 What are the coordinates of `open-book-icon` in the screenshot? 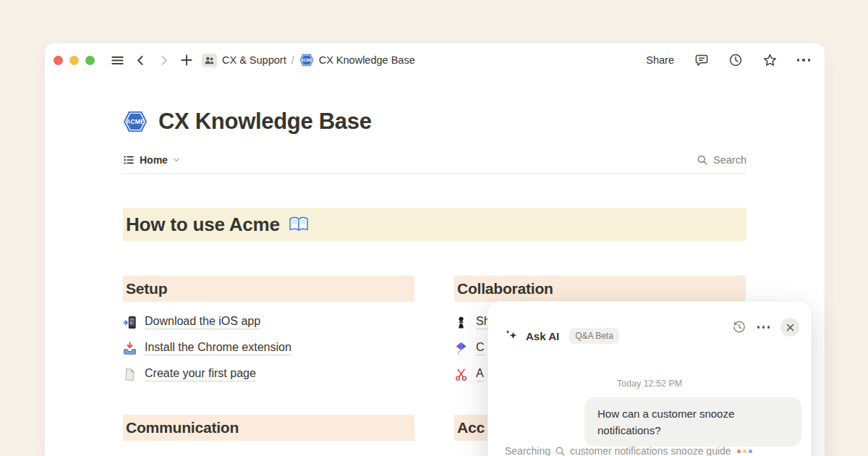 It's located at (299, 224).